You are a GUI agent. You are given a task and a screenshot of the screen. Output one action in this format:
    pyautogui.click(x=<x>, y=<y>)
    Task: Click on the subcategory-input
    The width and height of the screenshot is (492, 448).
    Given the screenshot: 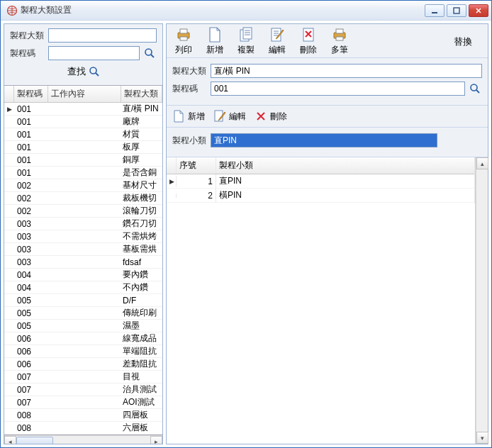 What is the action you would take?
    pyautogui.click(x=324, y=140)
    